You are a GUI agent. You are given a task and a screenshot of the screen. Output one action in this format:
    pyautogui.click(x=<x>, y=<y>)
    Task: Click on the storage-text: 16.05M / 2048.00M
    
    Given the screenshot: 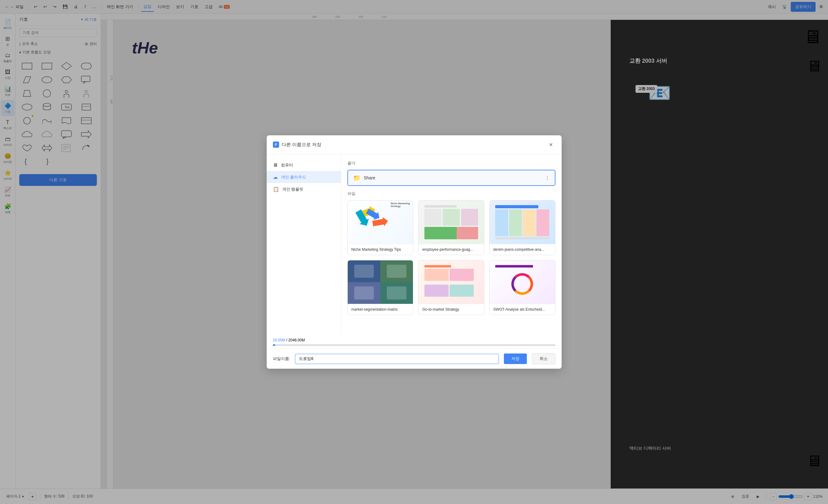 What is the action you would take?
    pyautogui.click(x=414, y=340)
    